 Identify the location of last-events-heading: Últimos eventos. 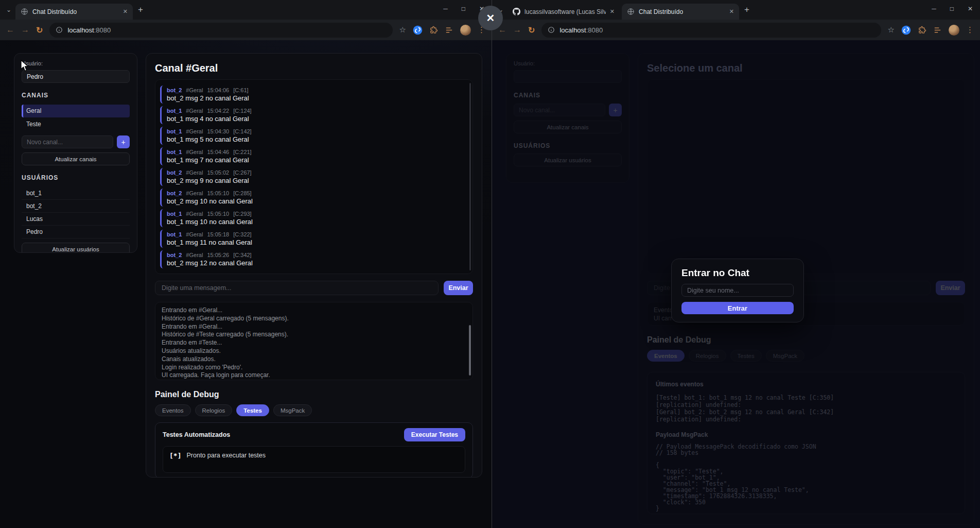
(806, 384).